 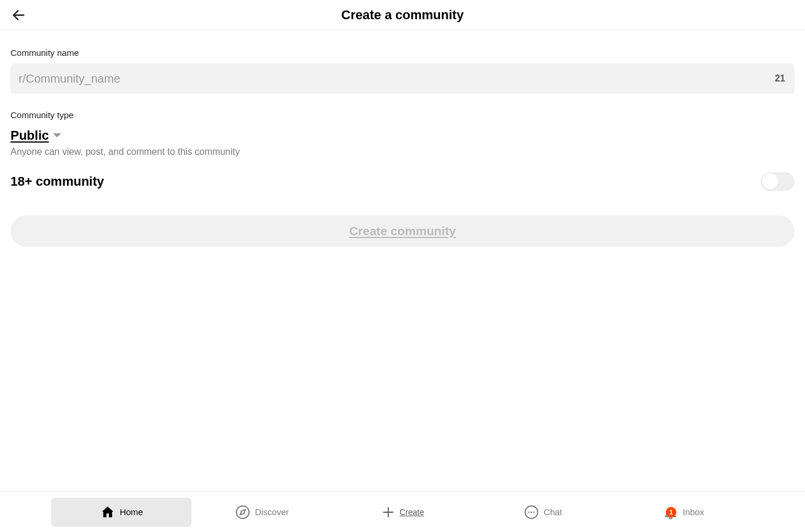 What do you see at coordinates (57, 182) in the screenshot?
I see `adult-community-label: 18+ community` at bounding box center [57, 182].